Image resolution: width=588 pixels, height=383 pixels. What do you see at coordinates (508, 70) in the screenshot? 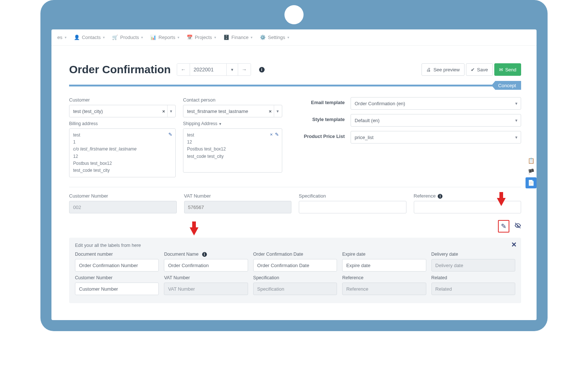
I see `send-button: ✉ Send` at bounding box center [508, 70].